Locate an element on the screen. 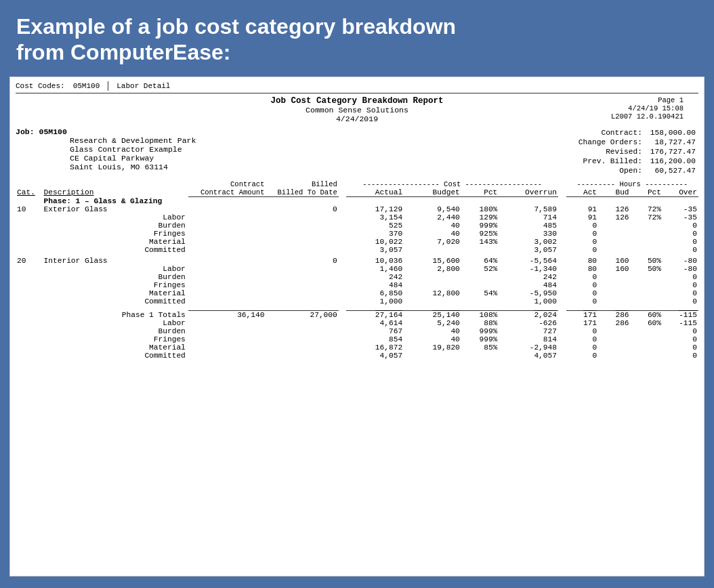 This screenshot has width=714, height=588. budget-cell: 9,540 is located at coordinates (432, 209).